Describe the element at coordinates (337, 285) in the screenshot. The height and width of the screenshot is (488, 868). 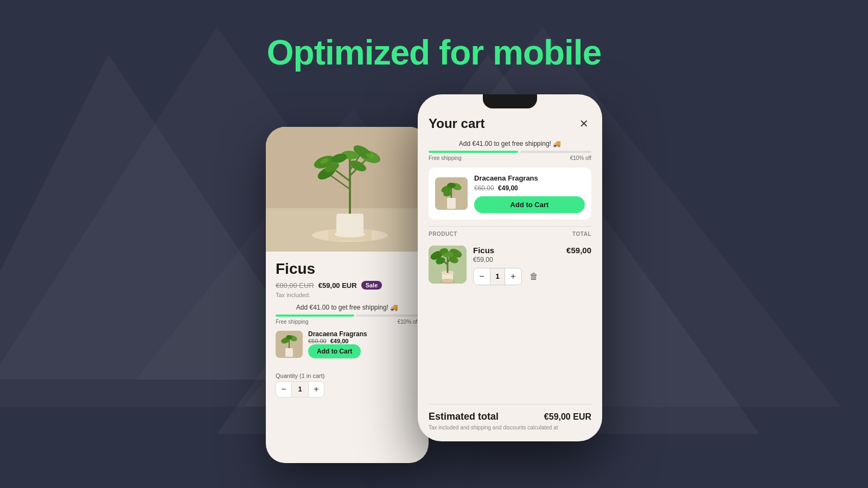
I see `sale-price: €59,00 EUR` at that location.